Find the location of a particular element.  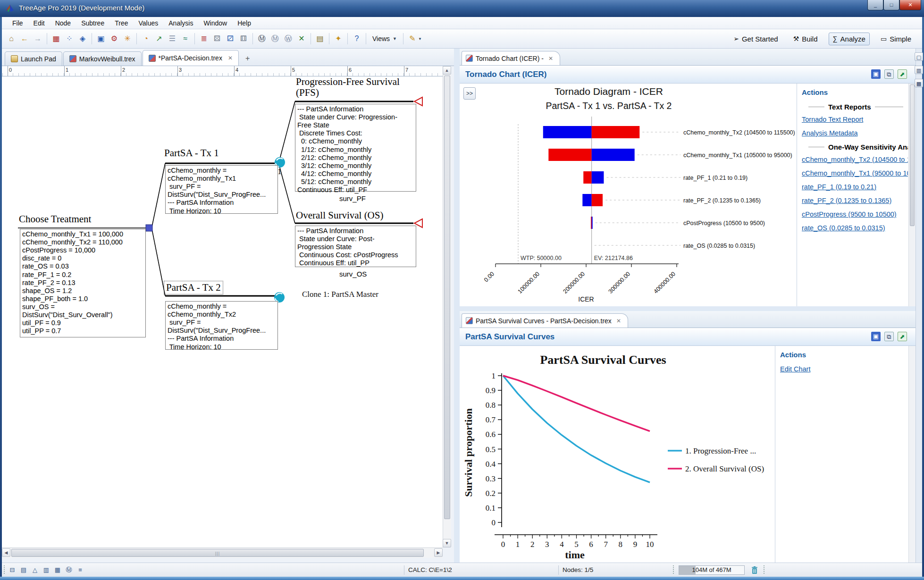

terminal-os-label: Overall Survival (OS) is located at coordinates (340, 215).